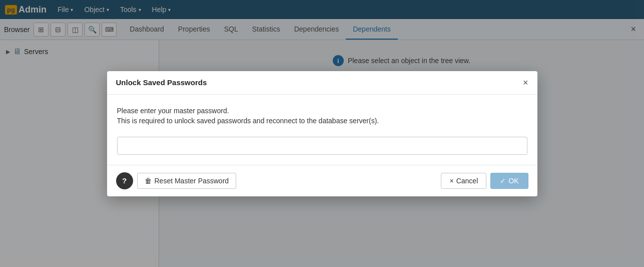 This screenshot has height=267, width=644. What do you see at coordinates (192, 181) in the screenshot?
I see `reset-button-label: Reset Master Password` at bounding box center [192, 181].